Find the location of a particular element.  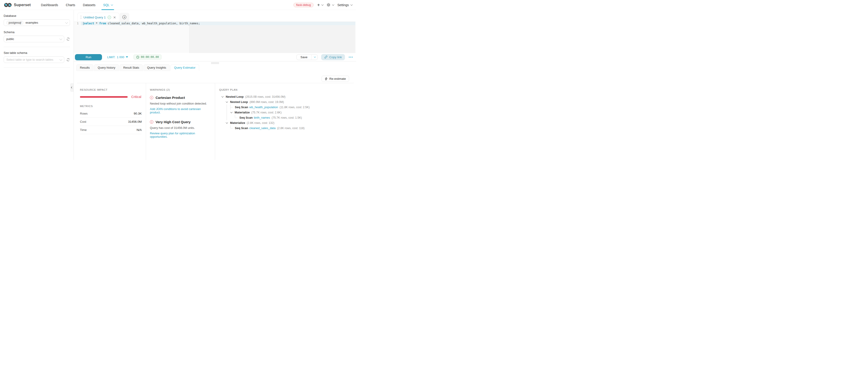

nav-item-dashboards: Dashboards is located at coordinates (50, 5).